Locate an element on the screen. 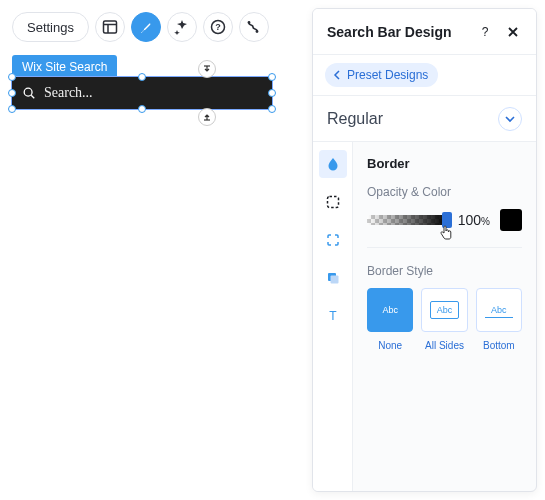  search-placeholder: Search... is located at coordinates (68, 93).